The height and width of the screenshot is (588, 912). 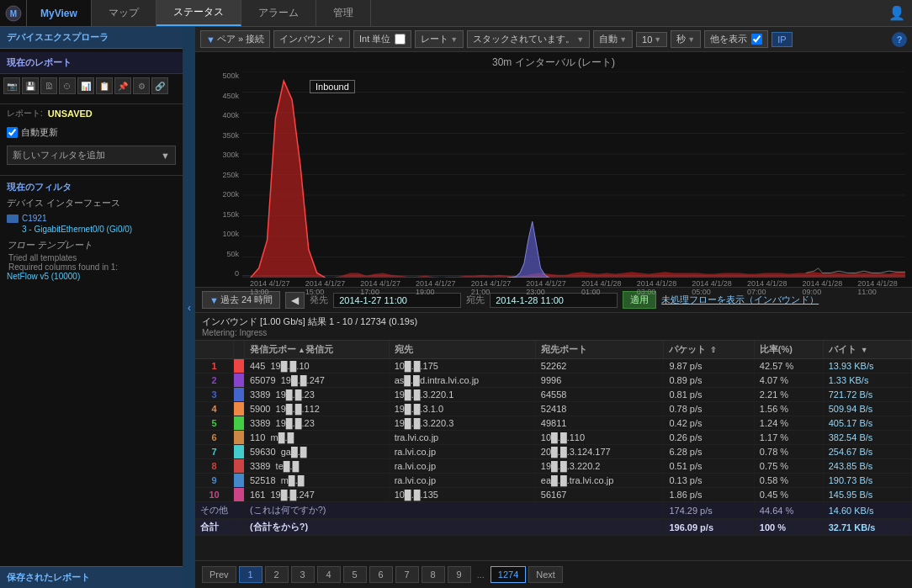 What do you see at coordinates (215, 527) in the screenshot?
I see `total-label: 合計` at bounding box center [215, 527].